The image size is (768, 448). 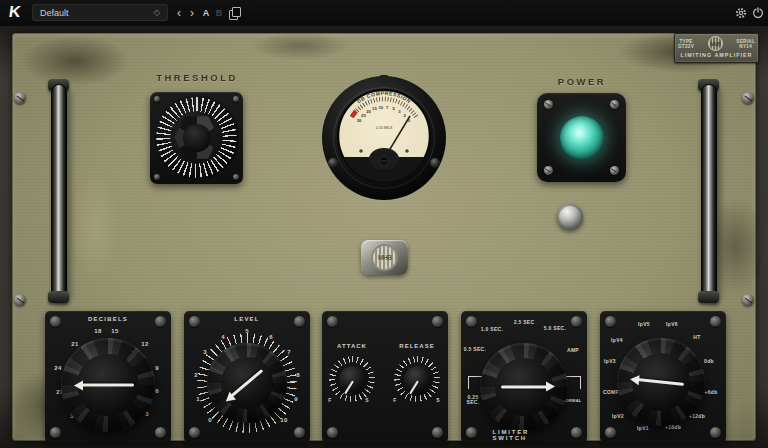 What do you see at coordinates (289, 352) in the screenshot?
I see `dial-number: 7` at bounding box center [289, 352].